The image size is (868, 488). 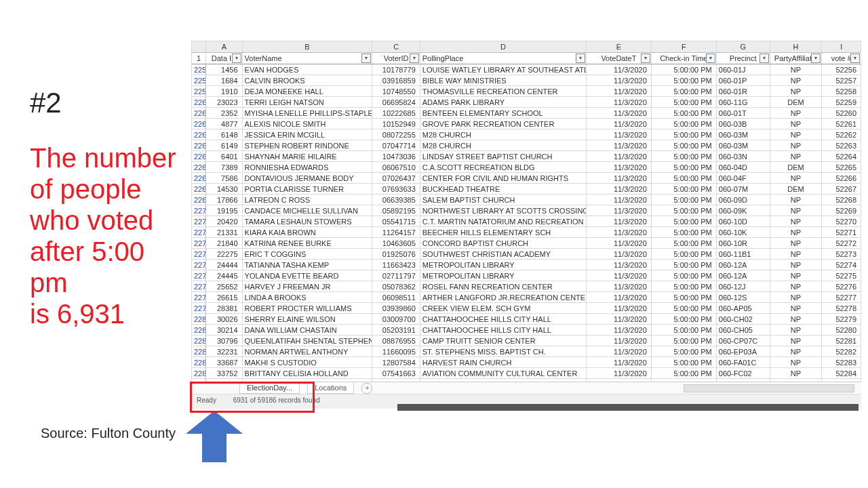 What do you see at coordinates (842, 341) in the screenshot?
I see `cell: 52281` at bounding box center [842, 341].